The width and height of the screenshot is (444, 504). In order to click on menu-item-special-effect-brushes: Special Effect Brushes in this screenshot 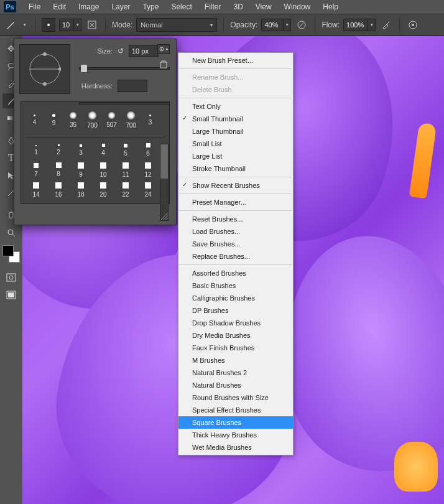, I will do `click(236, 410)`.